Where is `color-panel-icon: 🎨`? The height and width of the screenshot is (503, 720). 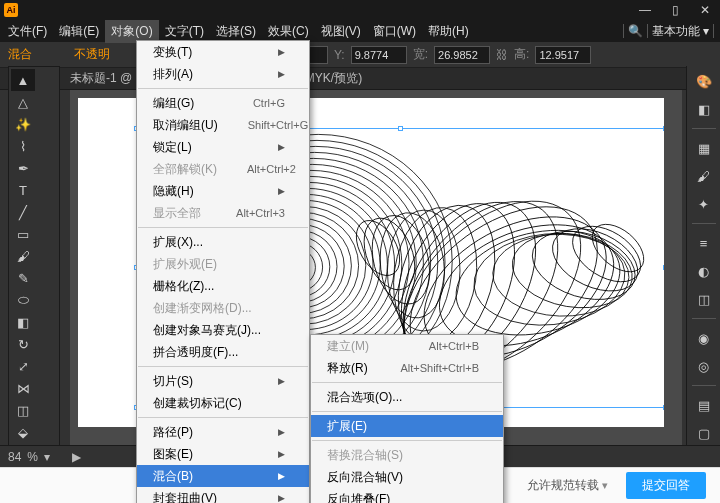 color-panel-icon: 🎨 is located at coordinates (704, 81).